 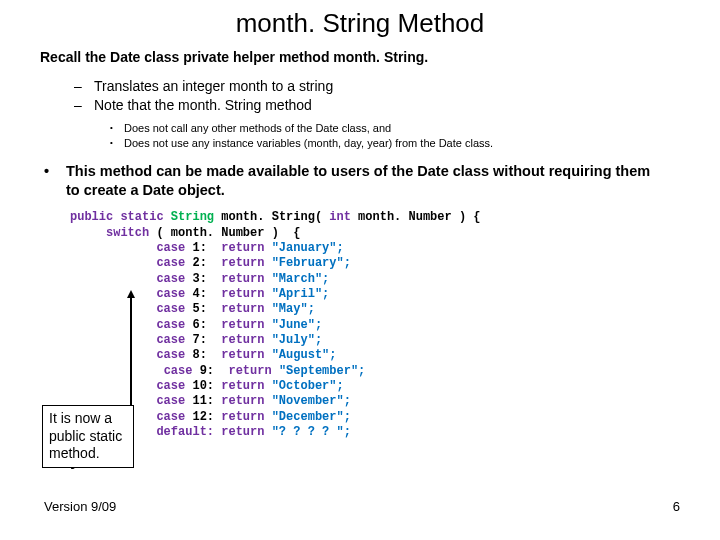 I want to click on slide-title: month. String Method, so click(x=360, y=24).